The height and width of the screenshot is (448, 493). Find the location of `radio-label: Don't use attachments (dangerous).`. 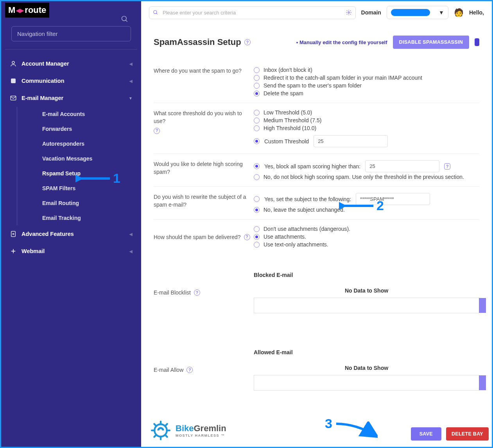

radio-label: Don't use attachments (dangerous). is located at coordinates (307, 229).